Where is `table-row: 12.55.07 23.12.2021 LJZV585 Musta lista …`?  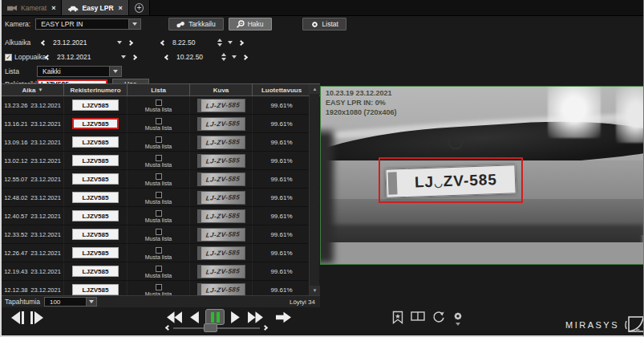 table-row: 12.55.07 23.12.2021 LJZV585 Musta lista … is located at coordinates (160, 180).